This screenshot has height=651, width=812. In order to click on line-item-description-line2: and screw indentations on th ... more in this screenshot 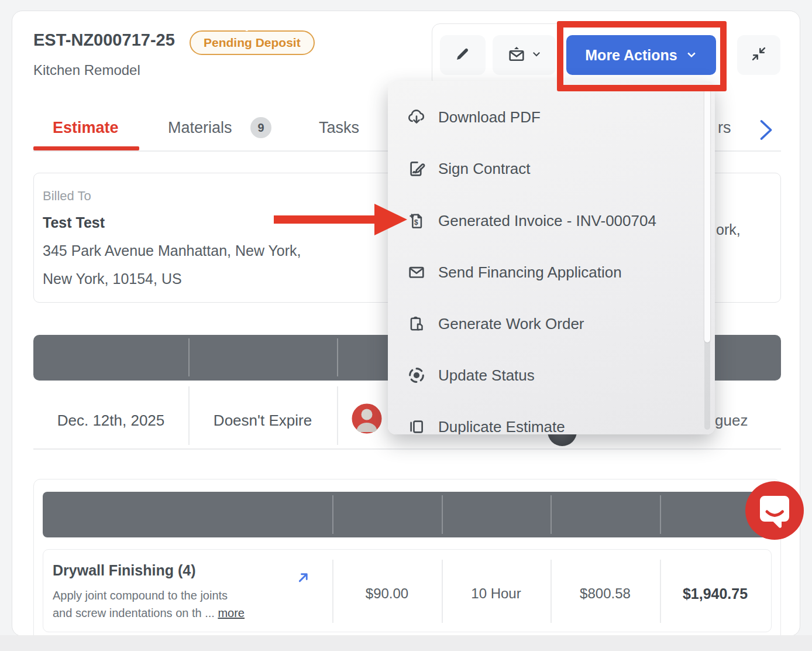, I will do `click(149, 614)`.